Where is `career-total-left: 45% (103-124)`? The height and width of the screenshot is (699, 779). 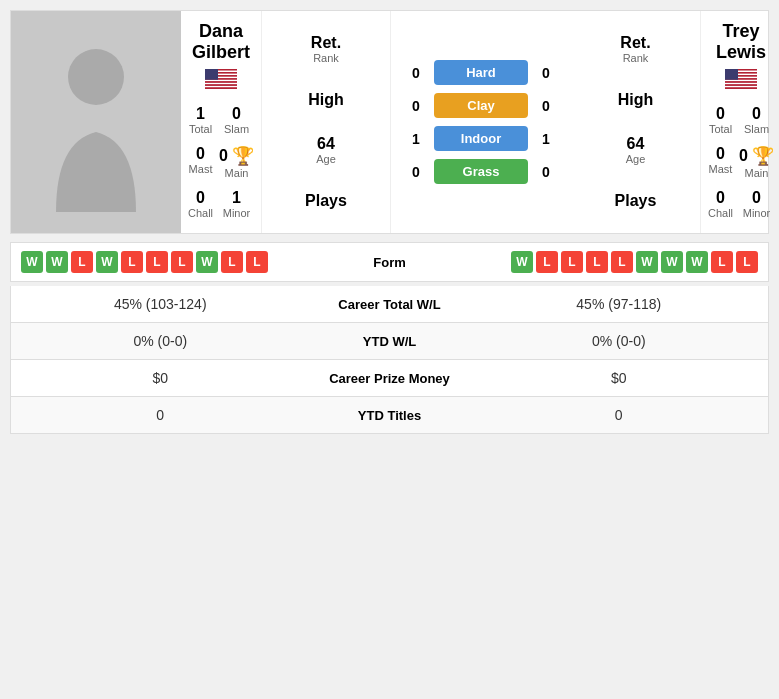
career-total-left: 45% (103-124) is located at coordinates (160, 304).